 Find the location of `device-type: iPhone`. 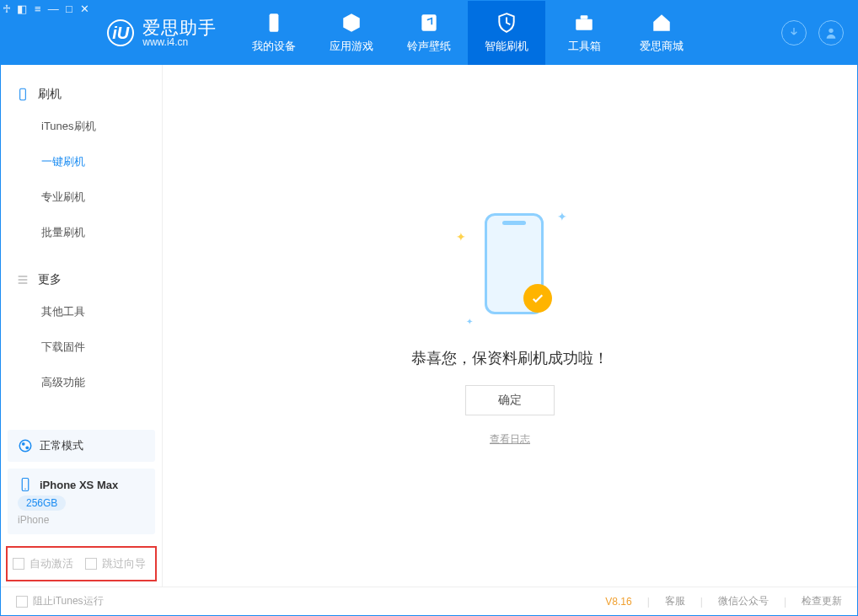

device-type: iPhone is located at coordinates (81, 520).